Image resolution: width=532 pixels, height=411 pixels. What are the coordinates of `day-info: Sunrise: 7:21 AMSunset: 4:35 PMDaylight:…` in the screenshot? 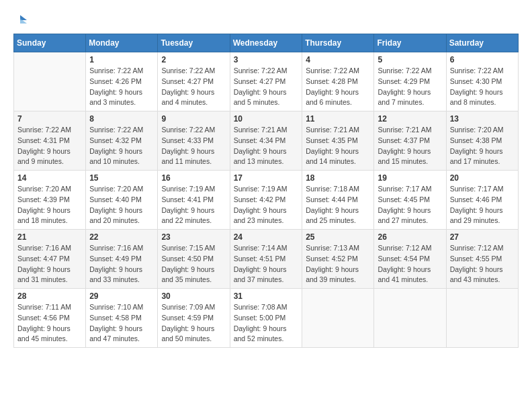 It's located at (338, 146).